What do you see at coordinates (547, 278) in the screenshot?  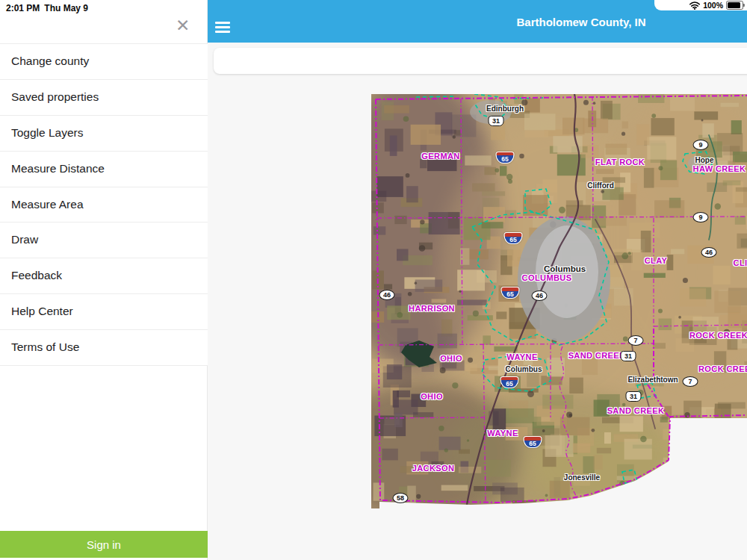 I see `township-label: COLUMBUS` at bounding box center [547, 278].